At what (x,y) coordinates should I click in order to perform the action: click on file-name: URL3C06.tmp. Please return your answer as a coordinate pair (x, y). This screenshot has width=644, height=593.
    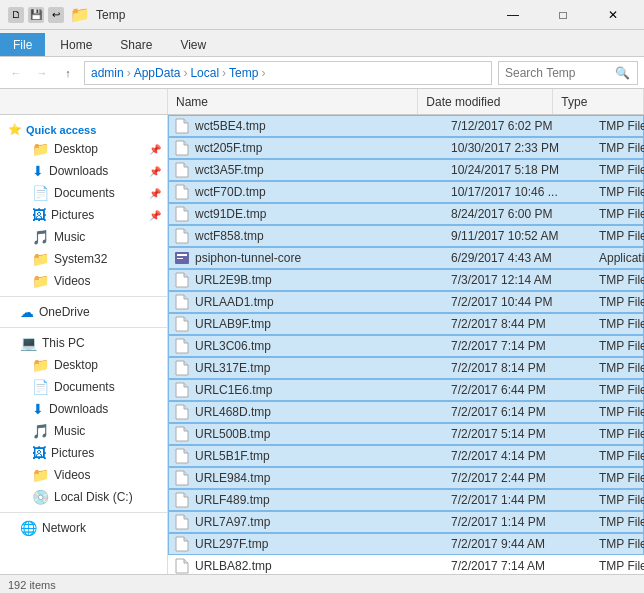
    Looking at the image, I should click on (321, 346).